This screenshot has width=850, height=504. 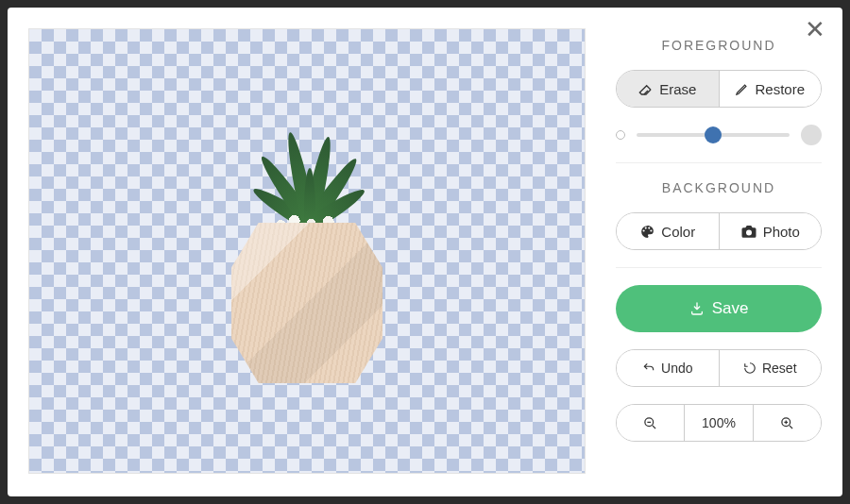 I want to click on slider-track, so click(x=713, y=135).